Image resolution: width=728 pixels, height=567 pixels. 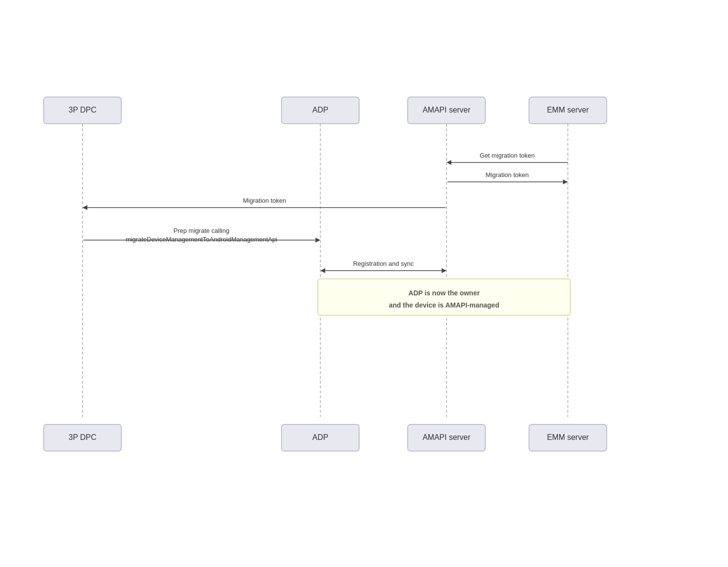 I want to click on label-reg-sync: Registration and sync, so click(x=383, y=264).